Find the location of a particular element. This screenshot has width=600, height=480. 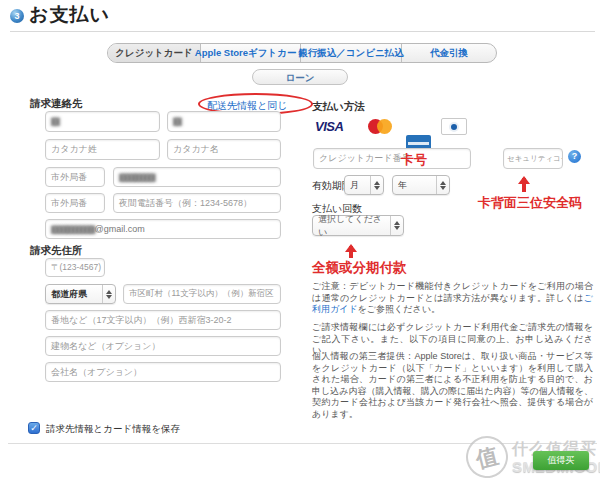

selected-value: 年 is located at coordinates (402, 186).